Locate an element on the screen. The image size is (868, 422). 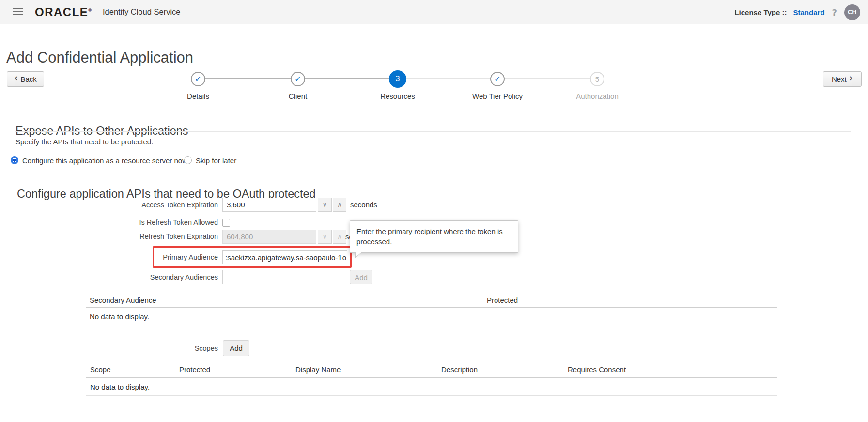
scopes-label: Scopes is located at coordinates (206, 348).